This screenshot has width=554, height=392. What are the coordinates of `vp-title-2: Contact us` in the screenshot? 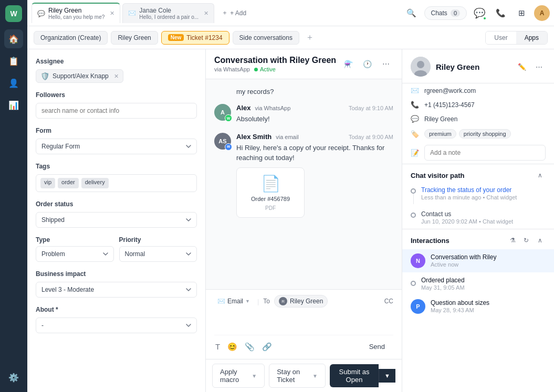 It's located at (483, 214).